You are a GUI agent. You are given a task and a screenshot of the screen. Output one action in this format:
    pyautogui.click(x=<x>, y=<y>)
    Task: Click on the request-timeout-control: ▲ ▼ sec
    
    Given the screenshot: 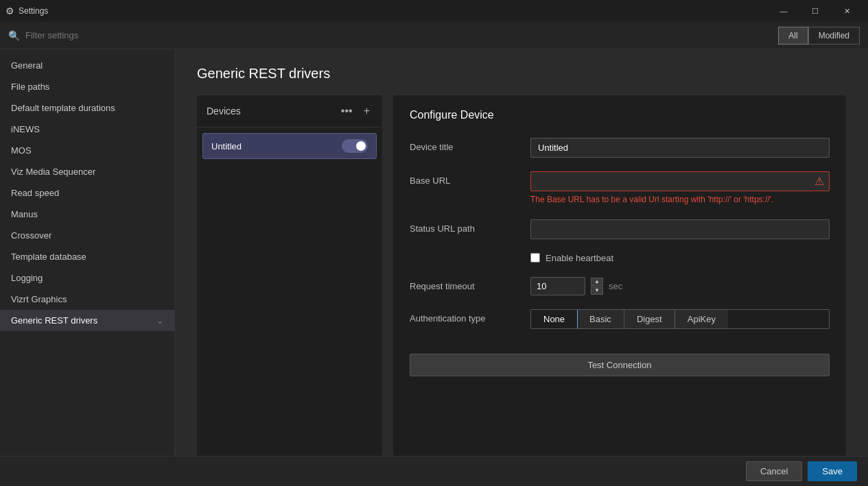 What is the action you would take?
    pyautogui.click(x=680, y=287)
    